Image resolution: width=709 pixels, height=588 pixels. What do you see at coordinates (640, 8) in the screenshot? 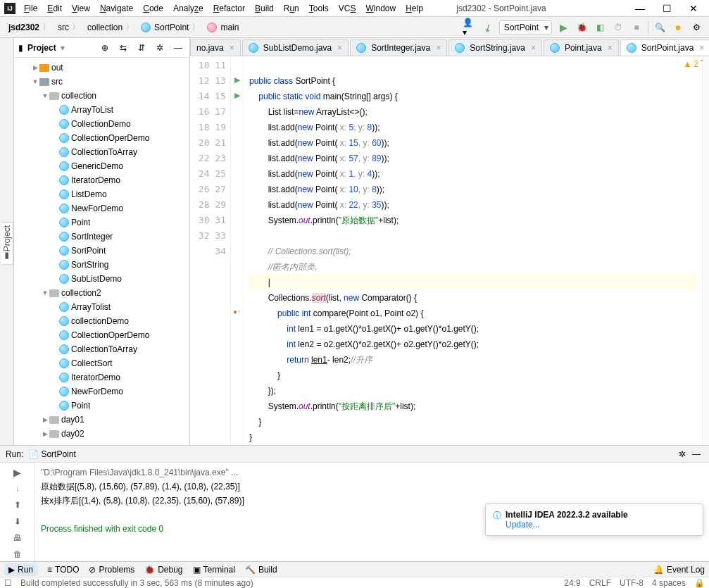
I see `minimize-button: —` at bounding box center [640, 8].